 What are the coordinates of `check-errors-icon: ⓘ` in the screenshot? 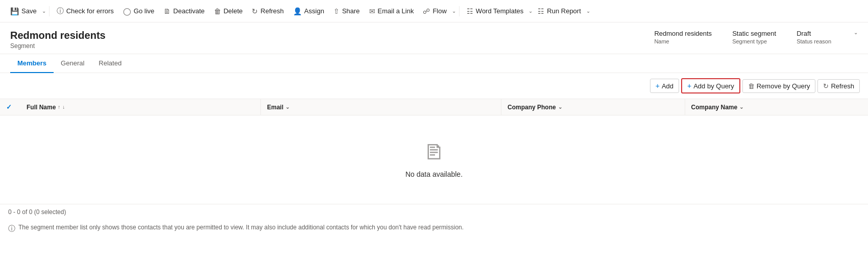 It's located at (60, 11).